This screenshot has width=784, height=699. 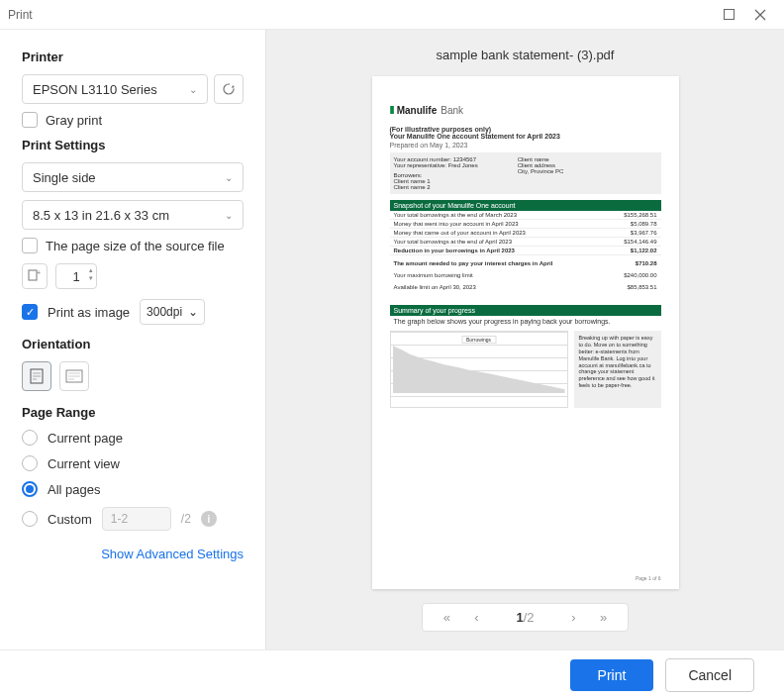 I want to click on custom-range-input: 1-2, so click(x=137, y=519).